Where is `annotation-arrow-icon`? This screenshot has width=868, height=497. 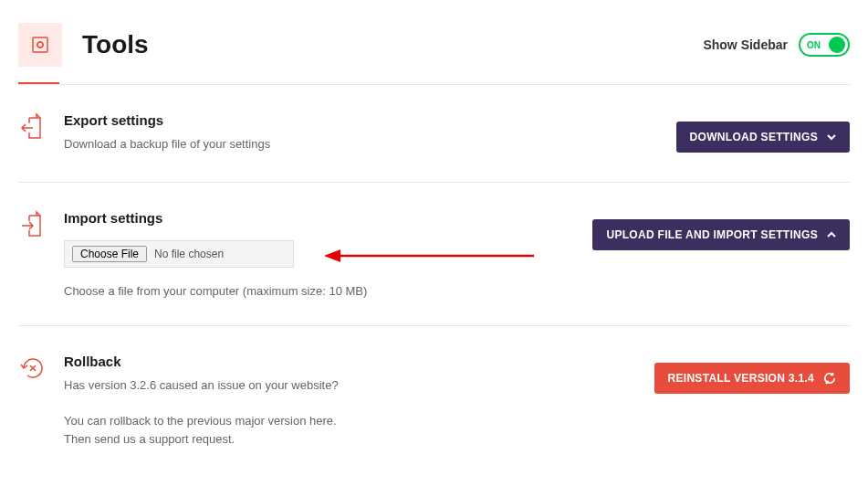
annotation-arrow-icon is located at coordinates (429, 256).